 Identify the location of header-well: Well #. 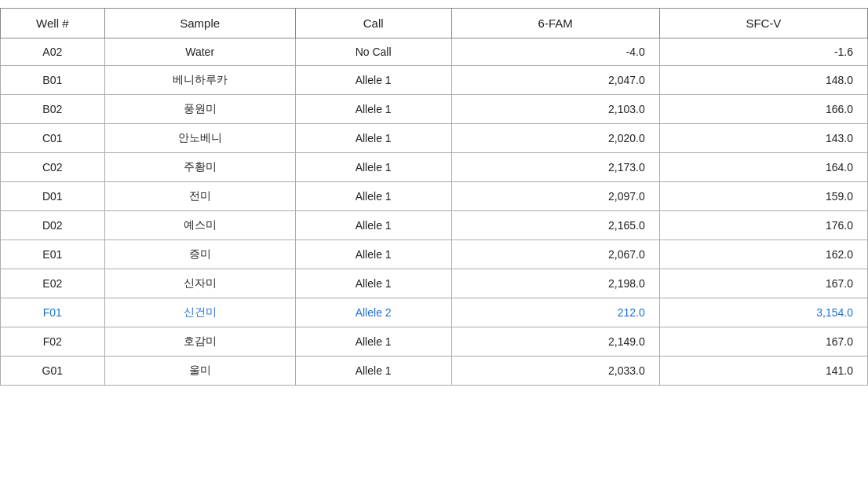
(53, 24).